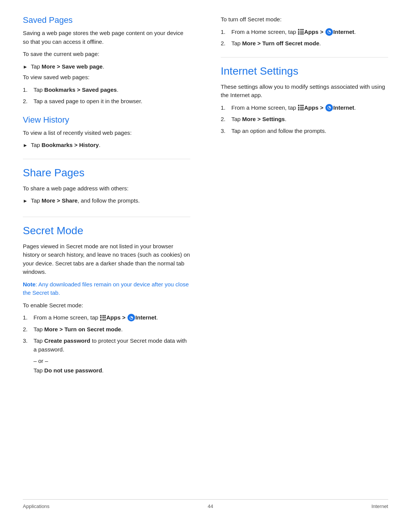 The height and width of the screenshot is (532, 411). Describe the element at coordinates (259, 120) in the screenshot. I see `step-text: Tap More > Settings.` at that location.